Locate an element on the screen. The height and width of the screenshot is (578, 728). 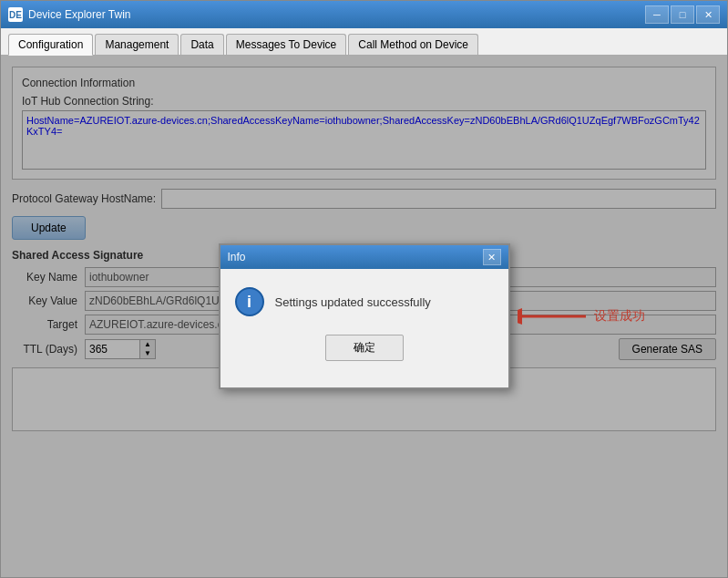
tab-management: Management is located at coordinates (137, 44).